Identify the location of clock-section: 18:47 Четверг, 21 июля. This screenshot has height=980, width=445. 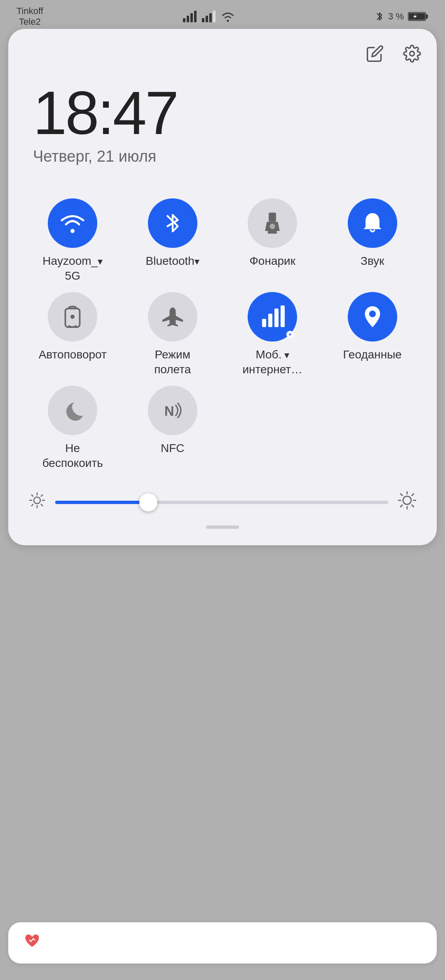
(222, 132).